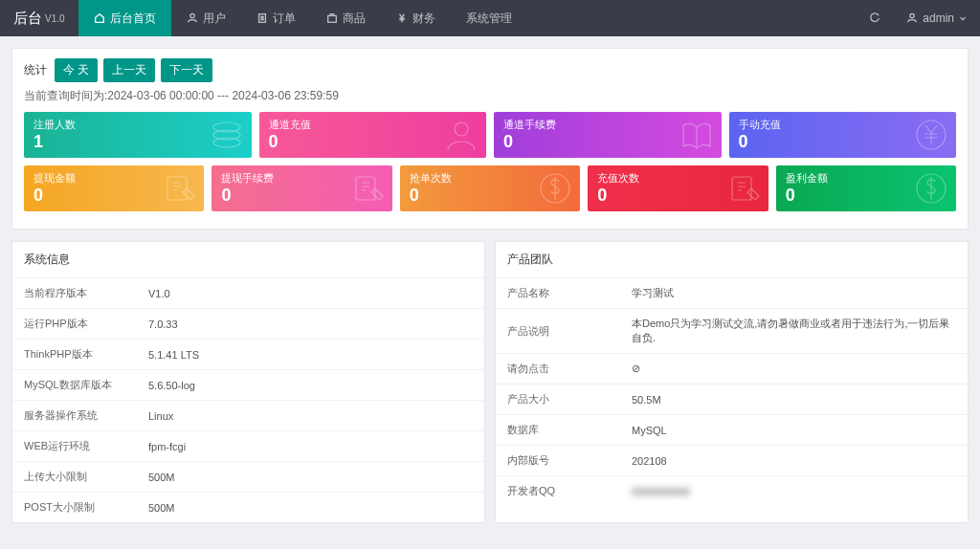 The width and height of the screenshot is (980, 549). I want to click on row-value: 本Demo只为学习测试交流,请勿暑做商业或者用于违法行为,一切后果自负., so click(794, 331).